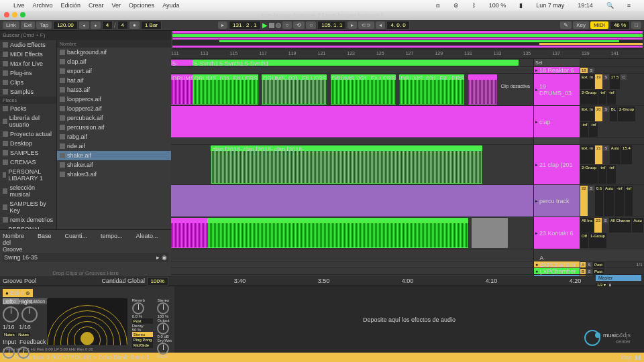  I want to click on follow: ▸, so click(223, 25).